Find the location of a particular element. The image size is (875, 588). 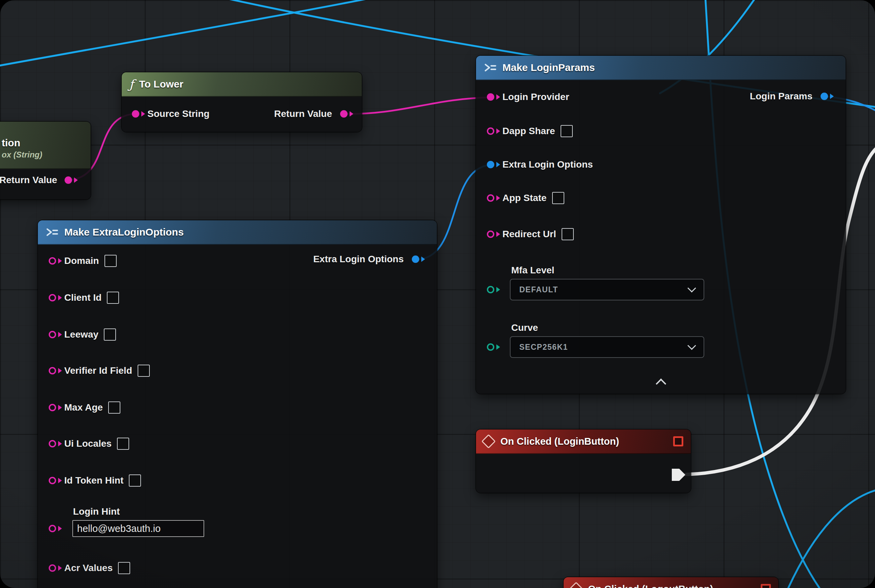

node-title: tion is located at coordinates (11, 143).